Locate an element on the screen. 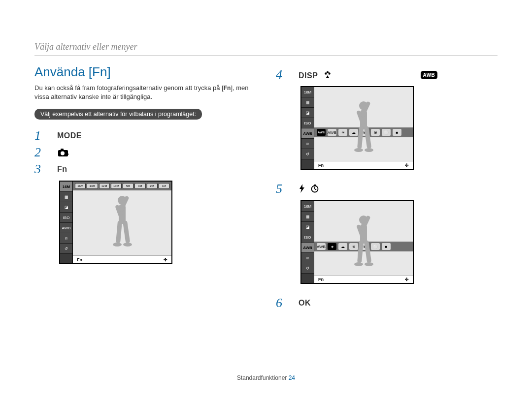  step-6: 6 OK is located at coordinates (387, 303).